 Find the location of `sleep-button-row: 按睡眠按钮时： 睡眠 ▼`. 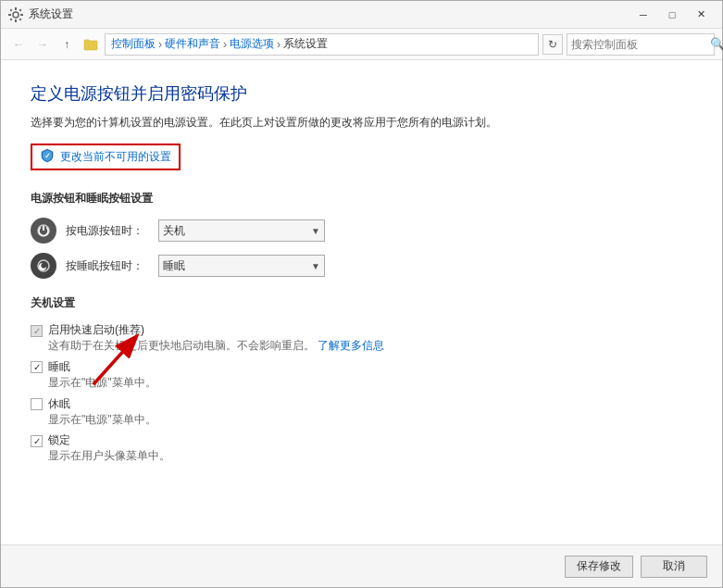

sleep-button-row: 按睡眠按钮时： 睡眠 ▼ is located at coordinates (361, 266).